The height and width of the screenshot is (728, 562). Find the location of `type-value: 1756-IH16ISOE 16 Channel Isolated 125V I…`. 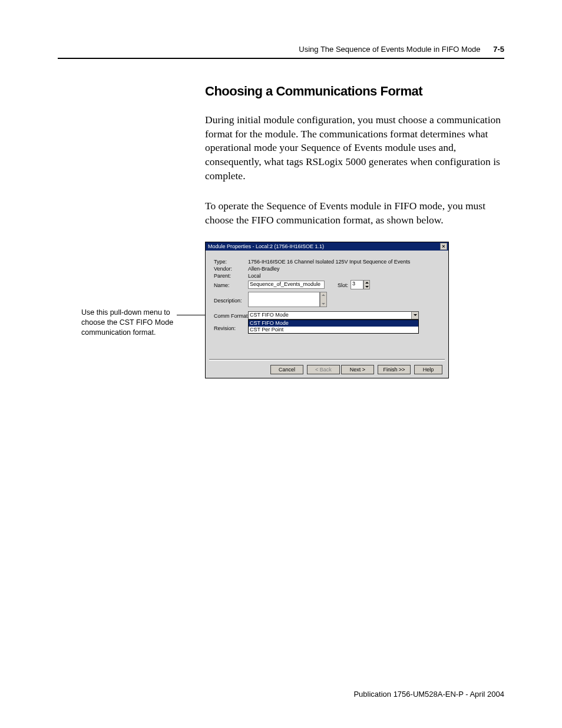

type-value: 1756-IH16ISOE 16 Channel Isolated 125V I… is located at coordinates (329, 262).